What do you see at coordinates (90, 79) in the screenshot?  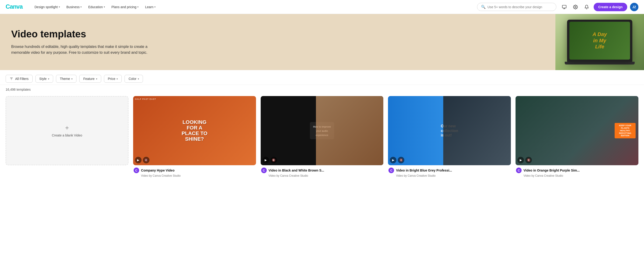 I see `feature-filter-button: Feature ▾` at bounding box center [90, 79].